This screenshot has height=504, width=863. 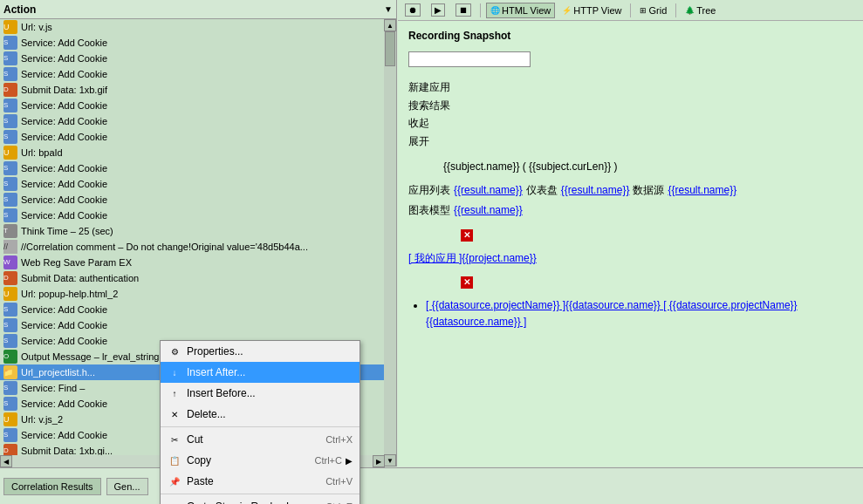 What do you see at coordinates (52, 487) in the screenshot?
I see `correlation-results-tab: Correlation Results` at bounding box center [52, 487].